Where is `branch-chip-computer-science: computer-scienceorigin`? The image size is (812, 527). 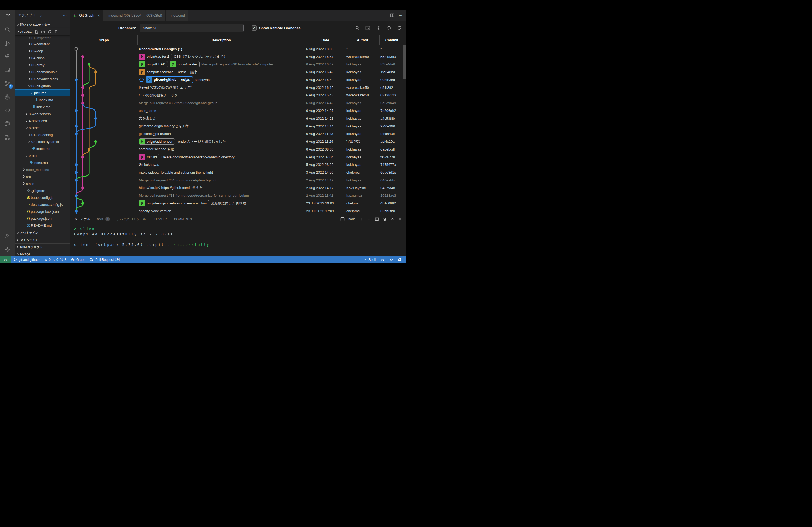
branch-chip-computer-science: computer-scienceorigin is located at coordinates (164, 72).